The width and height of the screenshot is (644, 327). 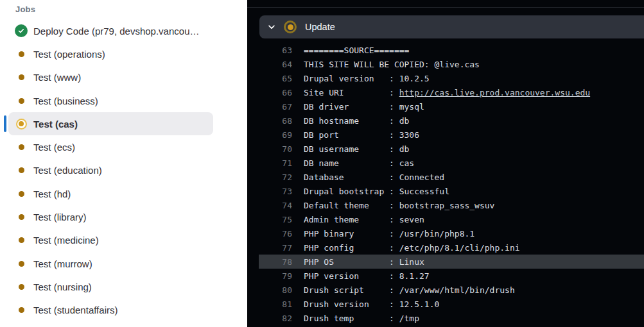 I want to click on log-section-header-update: Update, so click(x=452, y=27).